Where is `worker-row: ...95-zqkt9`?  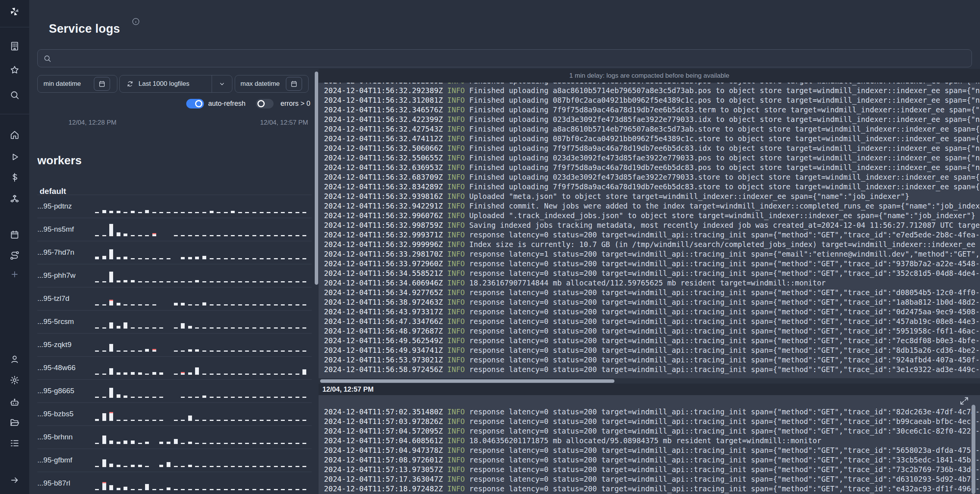 worker-row: ...95-zqkt9 is located at coordinates (175, 345).